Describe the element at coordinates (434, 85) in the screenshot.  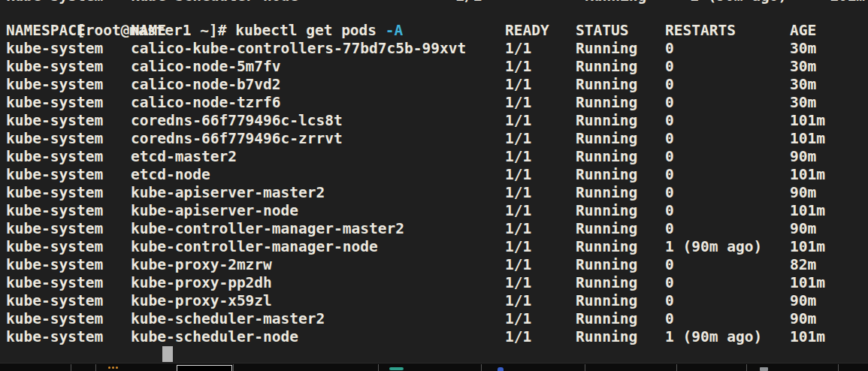
I see `table-row: kube-system calico-node-b7vd2 1/1 Runnin…` at that location.